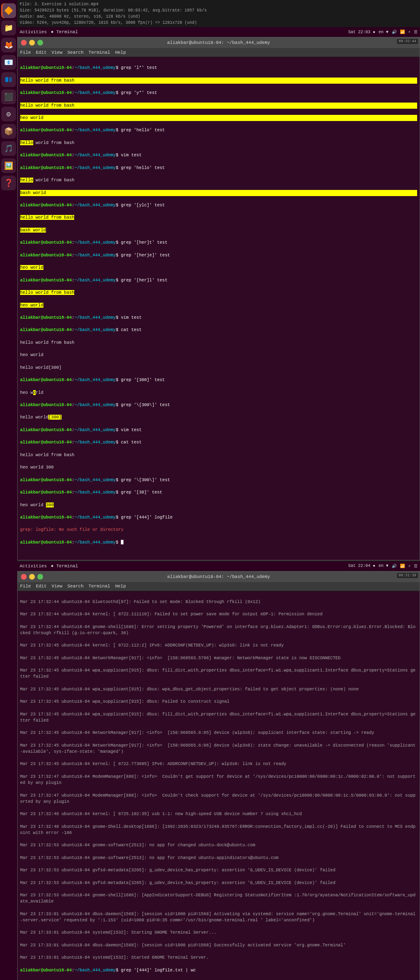  Describe the element at coordinates (219, 23) in the screenshot. I see `video-line3: Video: h264, yuv420p, 1280x720, 1815 kb/…` at that location.